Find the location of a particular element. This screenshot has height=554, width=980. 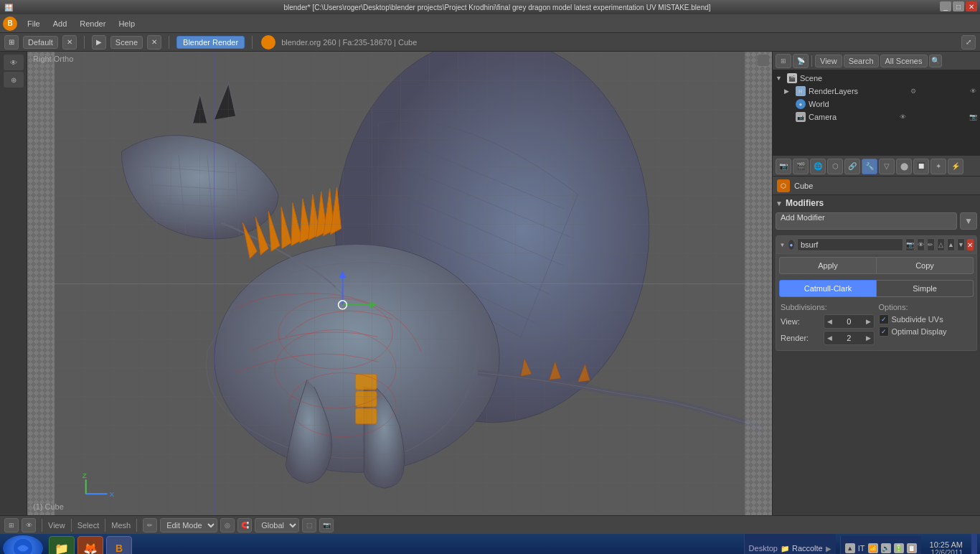

menu-help: Help is located at coordinates (126, 24).